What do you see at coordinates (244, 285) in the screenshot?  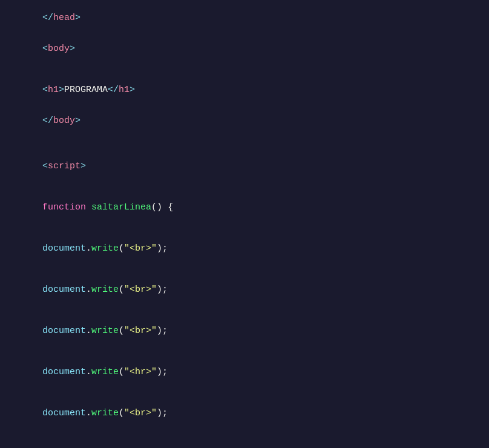 I see `line-doc-write-br2: document.write("<br>");` at bounding box center [244, 285].